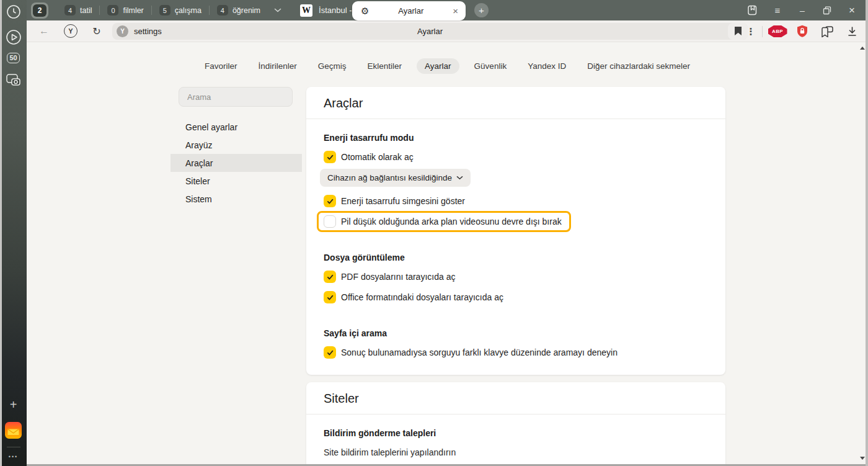 This screenshot has width=868, height=466. What do you see at coordinates (448, 10) in the screenshot?
I see `tab-bar: 2 4 tatil 0 filmler 5 çalışma 4 öğrenim …` at bounding box center [448, 10].